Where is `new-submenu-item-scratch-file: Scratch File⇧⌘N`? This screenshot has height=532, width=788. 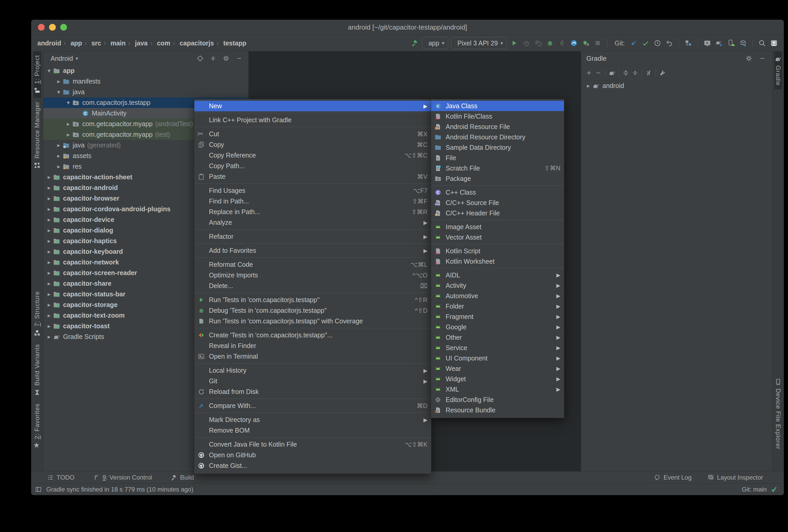 new-submenu-item-scratch-file: Scratch File⇧⌘N is located at coordinates (497, 168).